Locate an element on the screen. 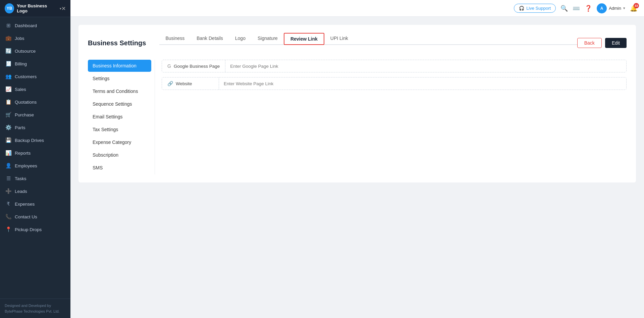 Image resolution: width=644 pixels, height=318 pixels. website-label: 🔗 Website is located at coordinates (191, 84).